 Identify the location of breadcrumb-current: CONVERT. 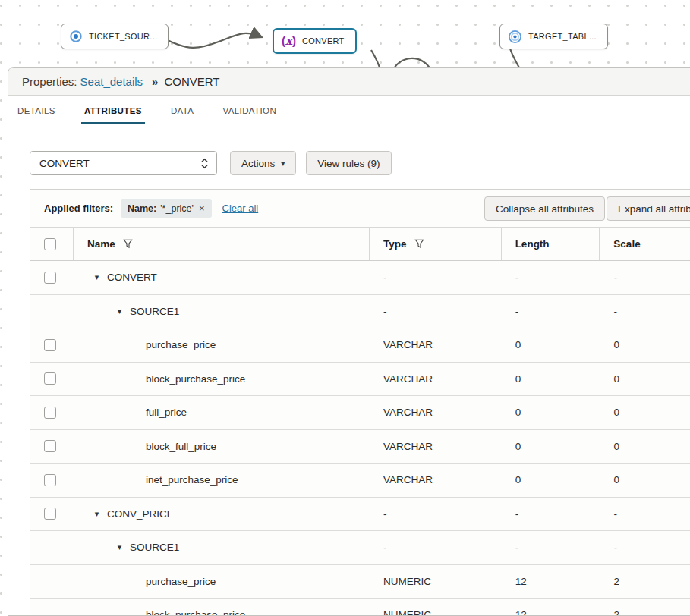
(191, 82).